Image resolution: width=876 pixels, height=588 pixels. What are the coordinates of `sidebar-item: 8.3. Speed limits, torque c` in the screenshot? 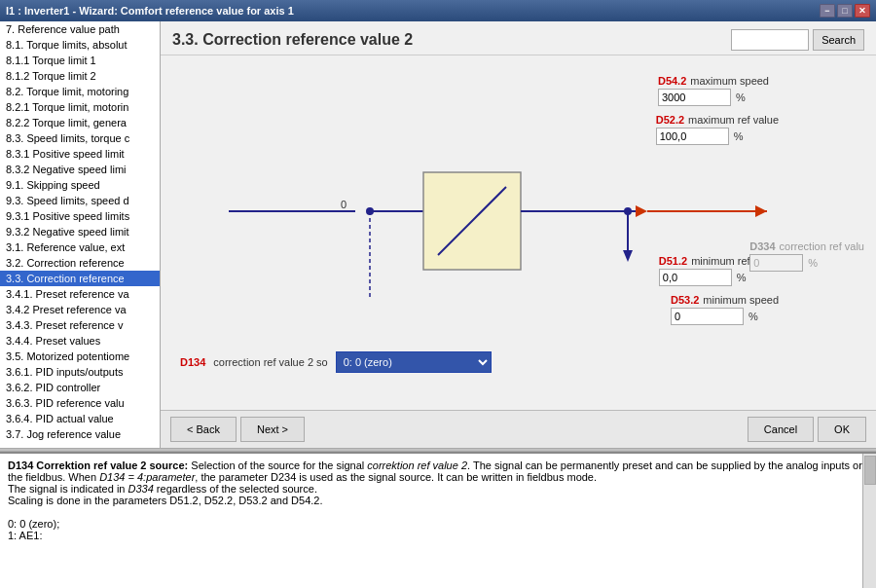 It's located at (80, 138).